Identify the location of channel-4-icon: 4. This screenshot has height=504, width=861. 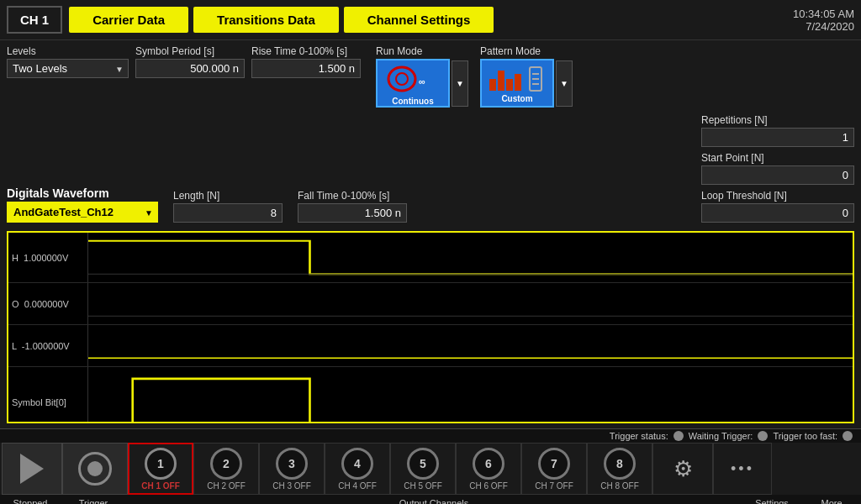
(357, 464).